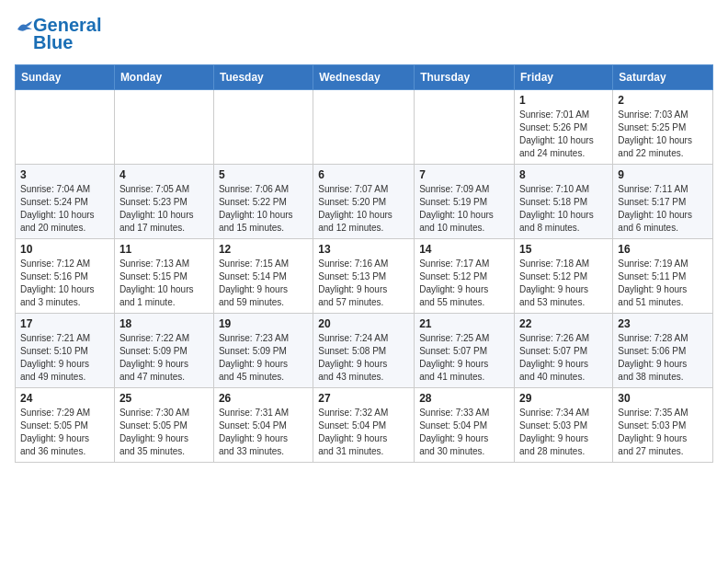 This screenshot has width=728, height=563. I want to click on day-info: Sunrise: 7:16 AM Sunset: 5:13 PM Dayligh…, so click(364, 283).